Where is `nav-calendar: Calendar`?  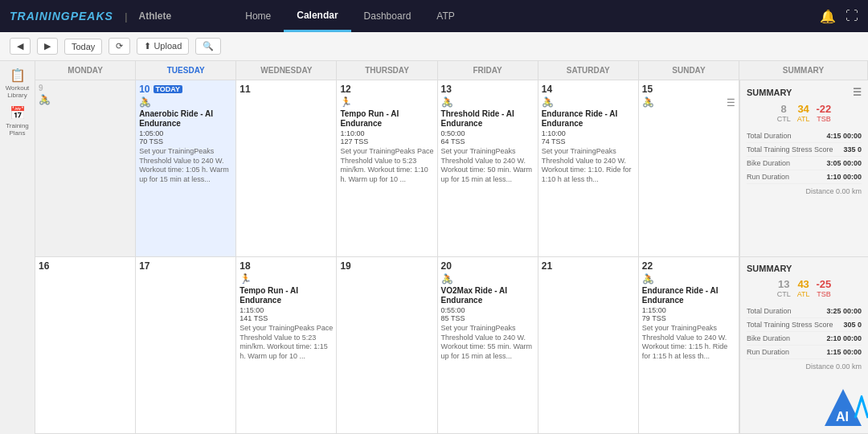 nav-calendar: Calendar is located at coordinates (317, 16).